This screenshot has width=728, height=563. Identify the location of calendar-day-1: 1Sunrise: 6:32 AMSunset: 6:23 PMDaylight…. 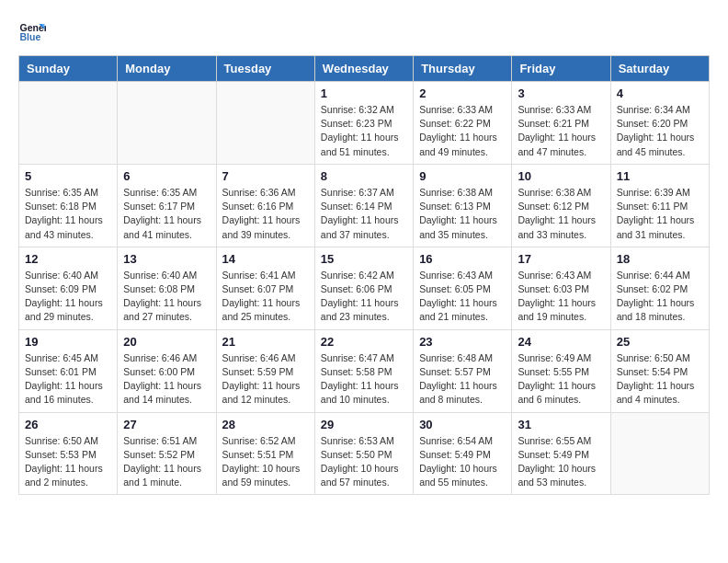
(364, 123).